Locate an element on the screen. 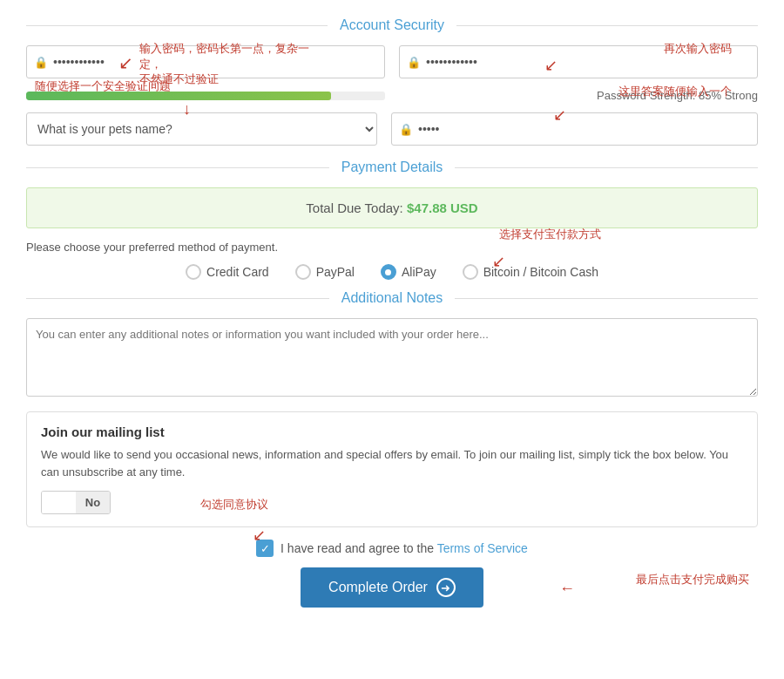  complete-order-button: Complete Order ➜ is located at coordinates (392, 587).